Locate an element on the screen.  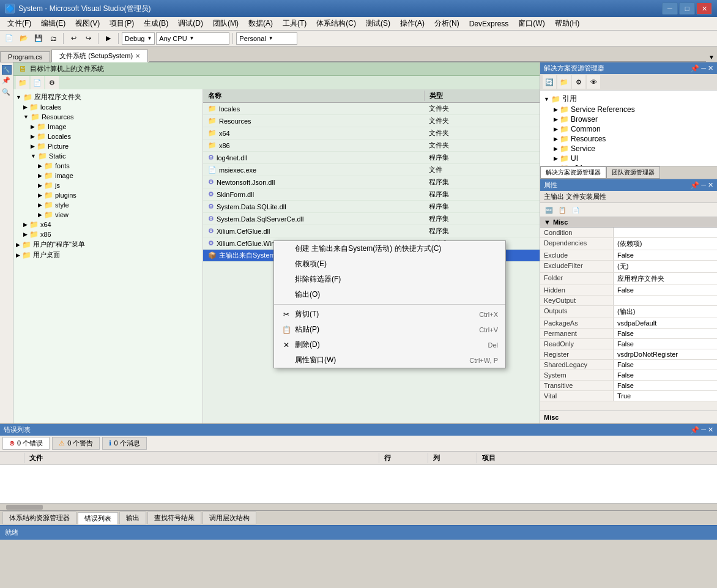
prop-keyoutput: KeyOutput is located at coordinates (629, 301).